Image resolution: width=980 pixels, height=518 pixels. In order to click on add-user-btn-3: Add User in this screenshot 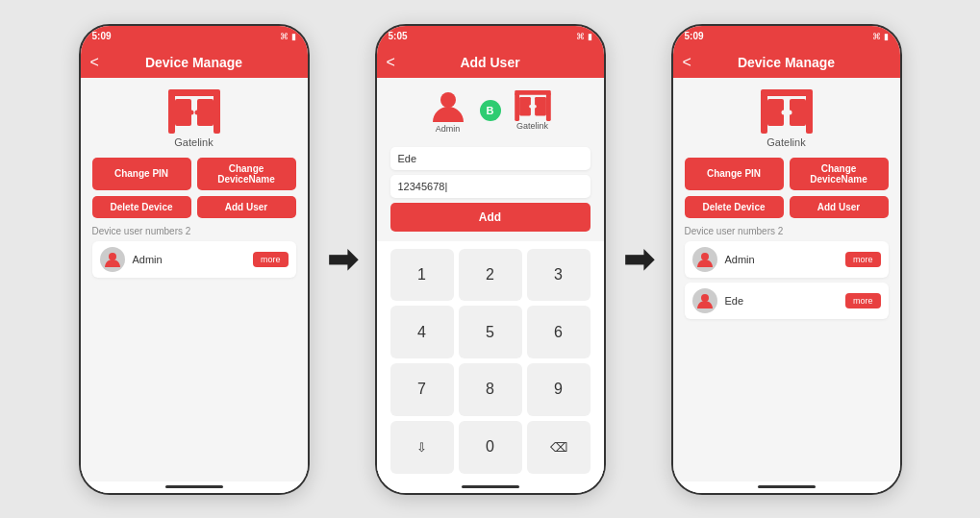, I will do `click(839, 208)`.